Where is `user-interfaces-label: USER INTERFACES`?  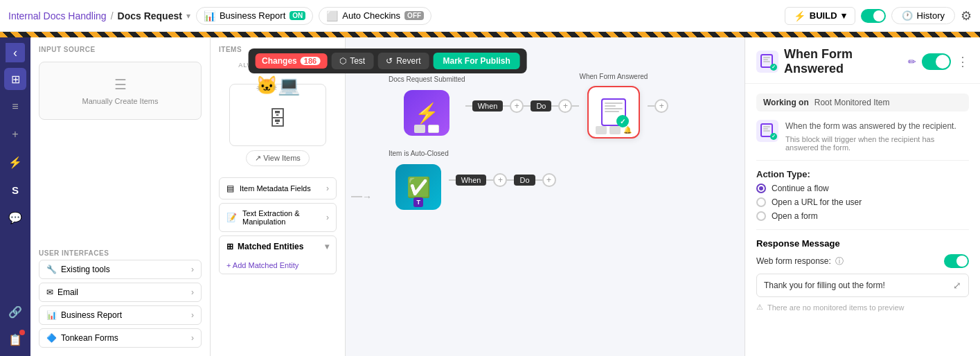
user-interfaces-label: USER INTERFACES is located at coordinates (121, 253).